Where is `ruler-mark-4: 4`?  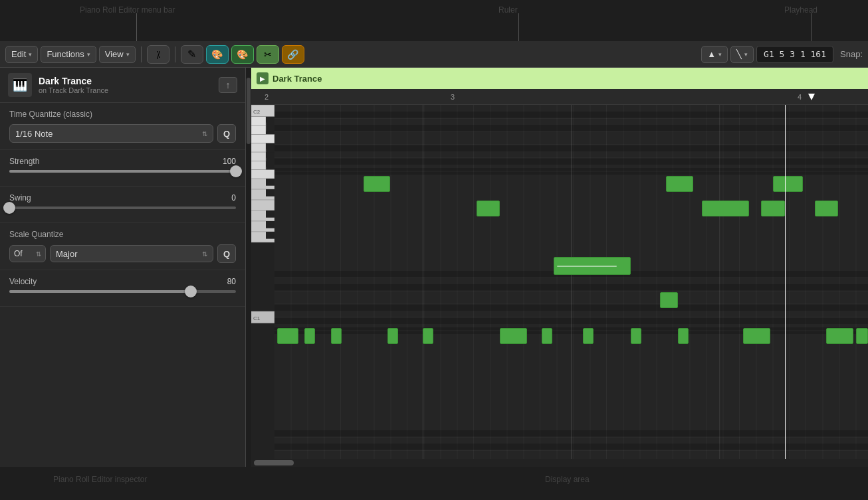 ruler-mark-4: 4 is located at coordinates (800, 97).